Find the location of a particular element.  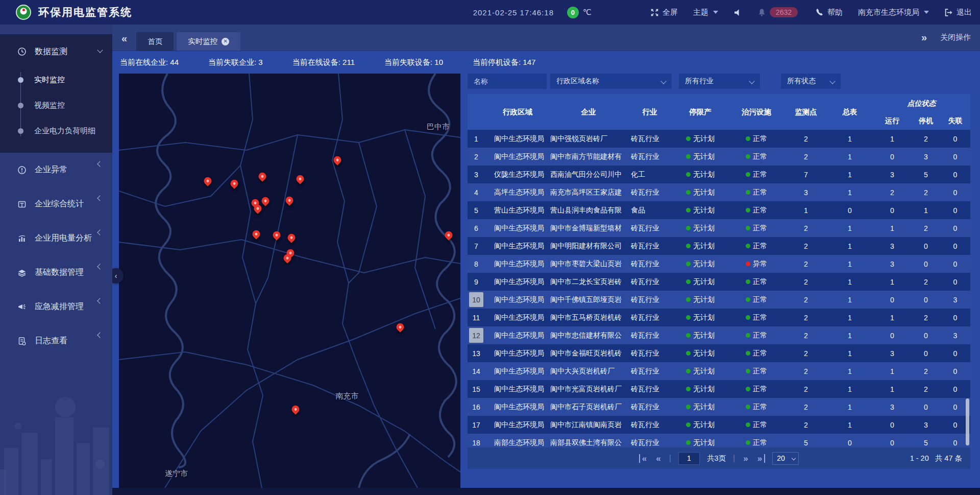

first-page-button: « is located at coordinates (643, 459).